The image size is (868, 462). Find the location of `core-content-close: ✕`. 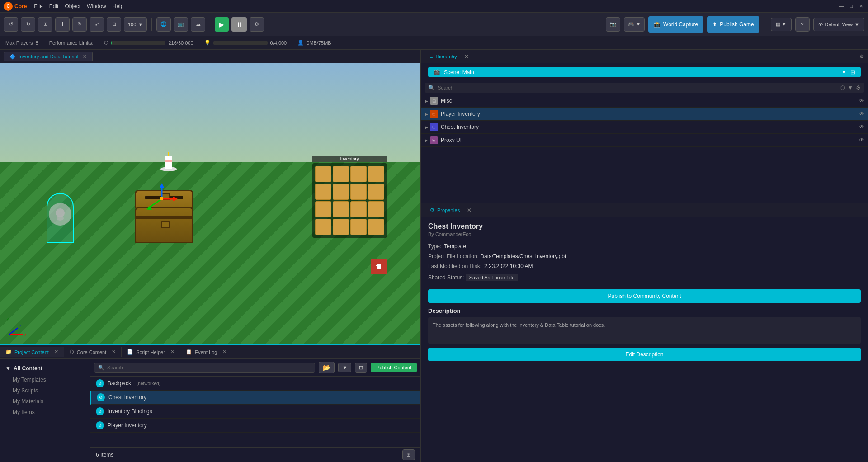

core-content-close: ✕ is located at coordinates (114, 352).